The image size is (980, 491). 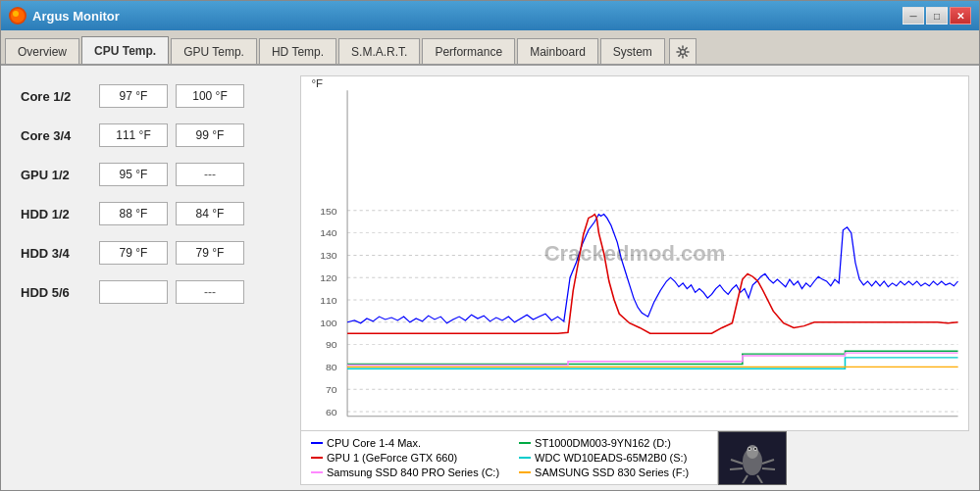 I want to click on legend-color-st1000, so click(x=525, y=443).